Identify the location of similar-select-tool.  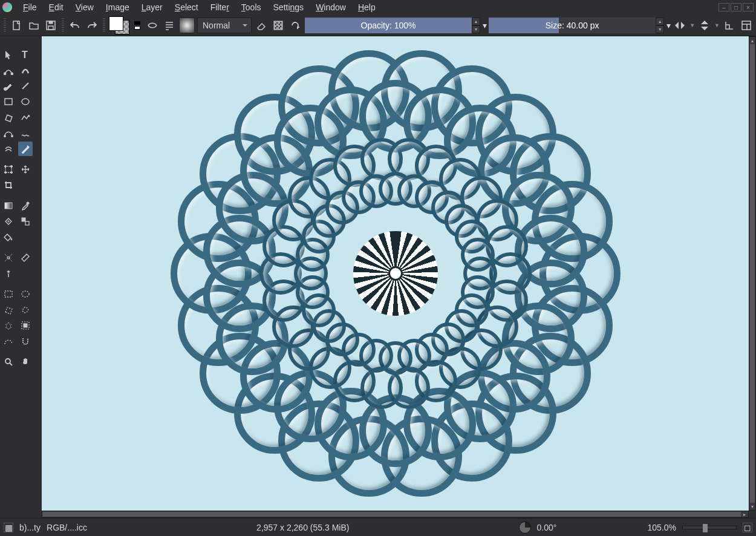
(25, 325).